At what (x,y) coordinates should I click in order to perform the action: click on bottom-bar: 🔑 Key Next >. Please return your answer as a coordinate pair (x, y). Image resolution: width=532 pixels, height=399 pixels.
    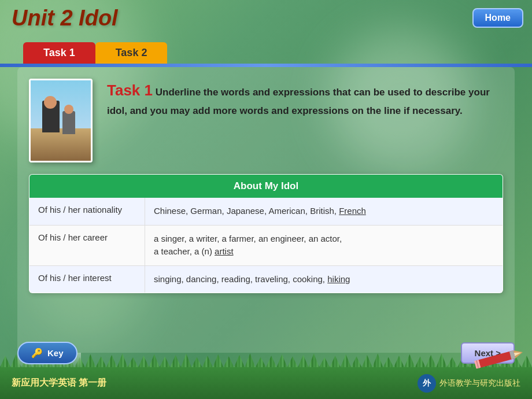
    Looking at the image, I should click on (266, 353).